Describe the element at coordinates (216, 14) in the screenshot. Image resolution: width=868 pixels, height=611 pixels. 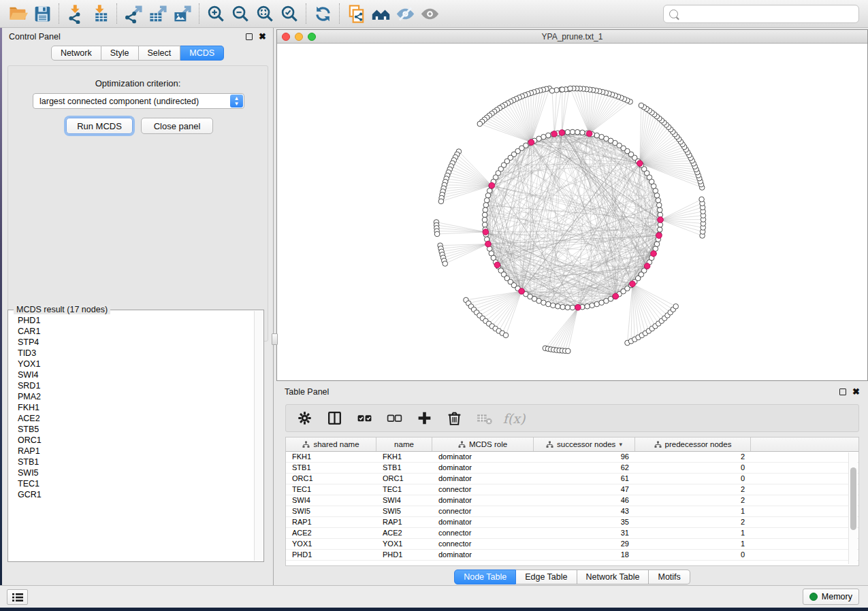
I see `zoom-in-button` at that location.